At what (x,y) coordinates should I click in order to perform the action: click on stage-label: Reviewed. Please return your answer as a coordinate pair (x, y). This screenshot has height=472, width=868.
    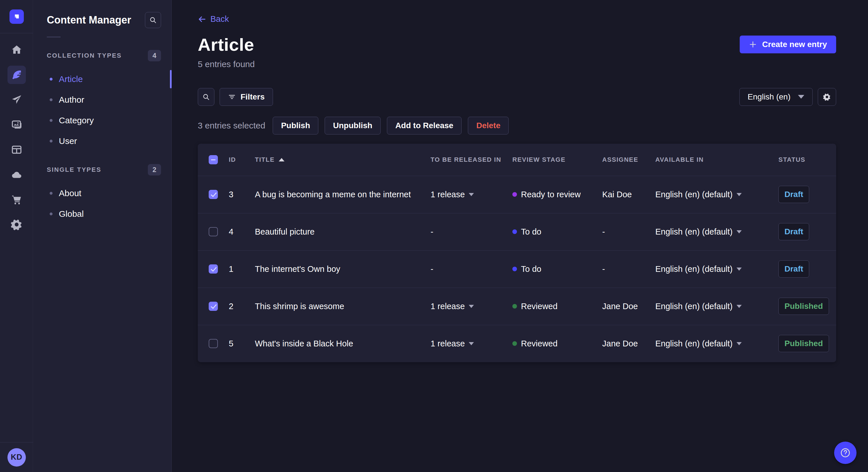
    Looking at the image, I should click on (539, 306).